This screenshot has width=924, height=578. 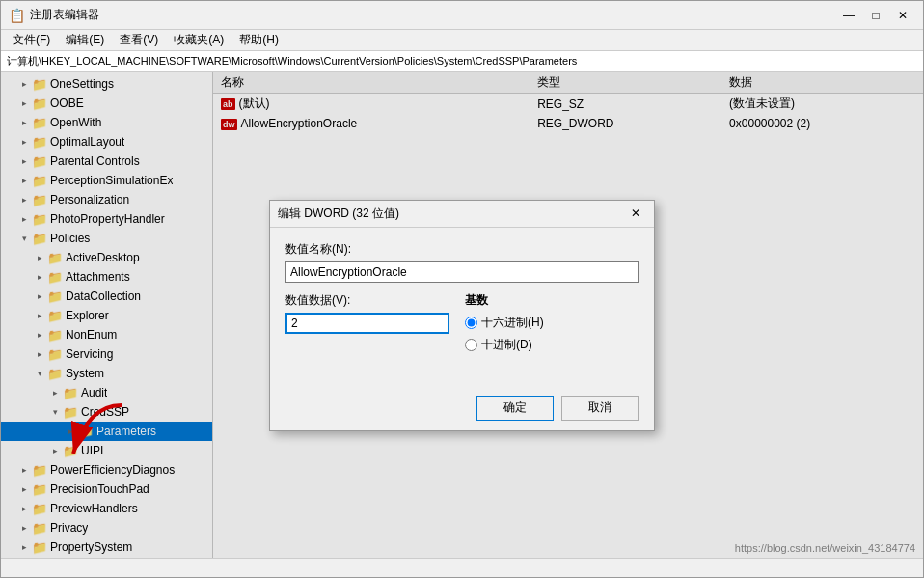 What do you see at coordinates (462, 41) in the screenshot?
I see `menu-bar: 文件(F)编辑(E)查看(V)收藏夹(A)帮助(H)` at bounding box center [462, 41].